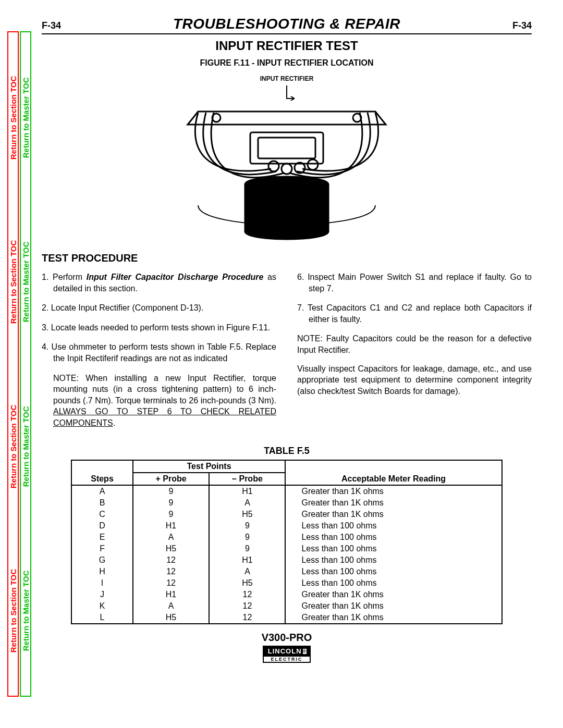 The width and height of the screenshot is (563, 728). Describe the element at coordinates (159, 308) in the screenshot. I see `step-2: 2. Locate Input Rectifier (Component D-1…` at that location.